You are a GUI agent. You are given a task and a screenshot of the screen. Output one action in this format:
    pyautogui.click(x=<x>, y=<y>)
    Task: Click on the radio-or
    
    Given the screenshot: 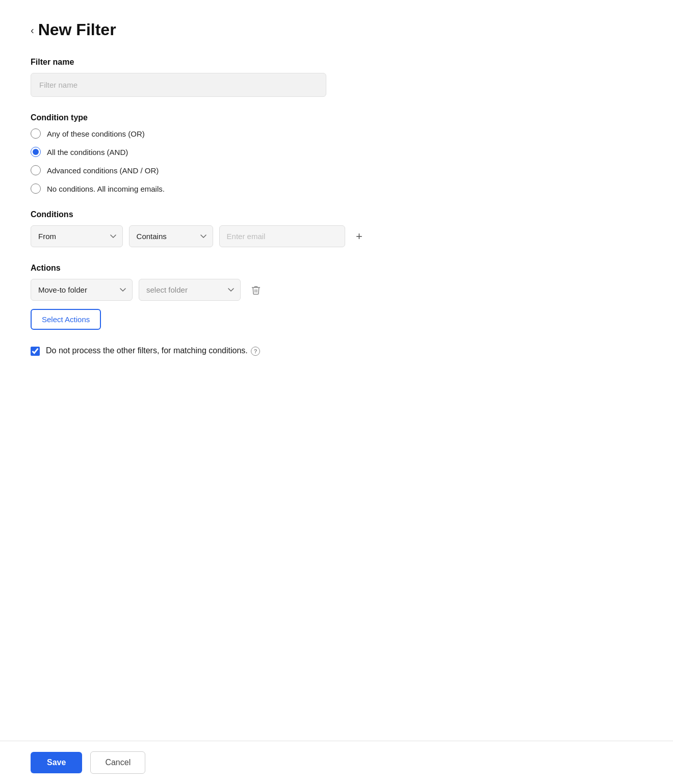 What is the action you would take?
    pyautogui.click(x=36, y=134)
    